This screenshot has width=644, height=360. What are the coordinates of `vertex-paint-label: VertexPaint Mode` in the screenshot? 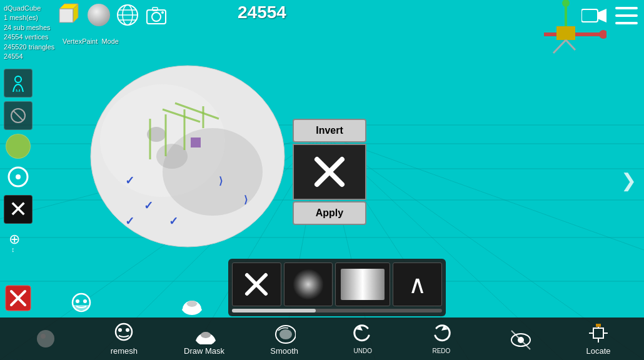 It's located at (91, 41).